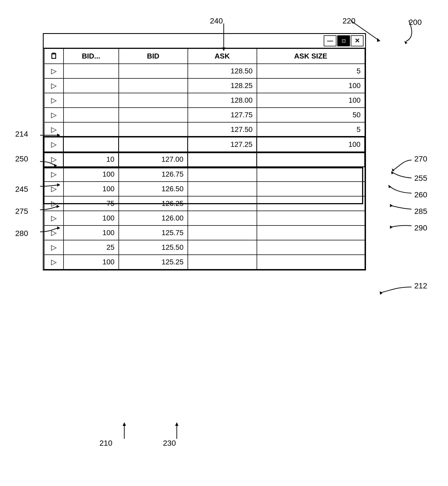 The width and height of the screenshot is (448, 486). Describe the element at coordinates (204, 262) in the screenshot. I see `table-row: ▷ 100 125.25` at that location.